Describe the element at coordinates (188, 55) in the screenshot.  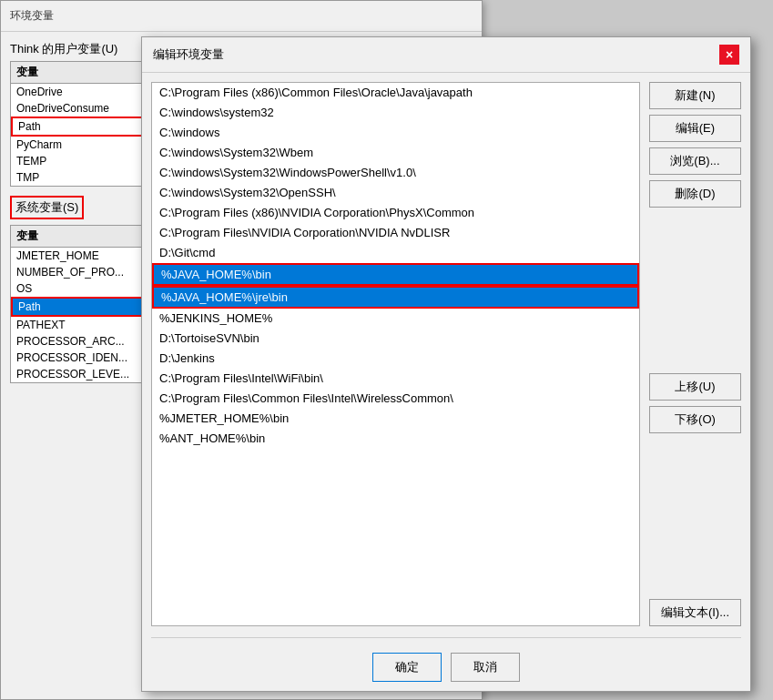
I see `main-dialog-title: 编辑环境变量` at that location.